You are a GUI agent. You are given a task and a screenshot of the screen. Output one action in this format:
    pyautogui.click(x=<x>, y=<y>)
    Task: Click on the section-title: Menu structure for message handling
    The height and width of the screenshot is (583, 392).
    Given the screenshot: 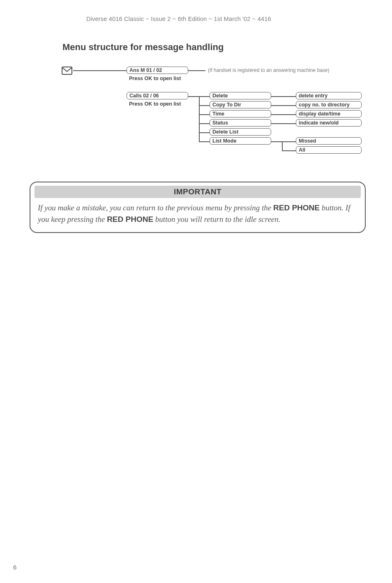 What is the action you would take?
    pyautogui.click(x=215, y=47)
    